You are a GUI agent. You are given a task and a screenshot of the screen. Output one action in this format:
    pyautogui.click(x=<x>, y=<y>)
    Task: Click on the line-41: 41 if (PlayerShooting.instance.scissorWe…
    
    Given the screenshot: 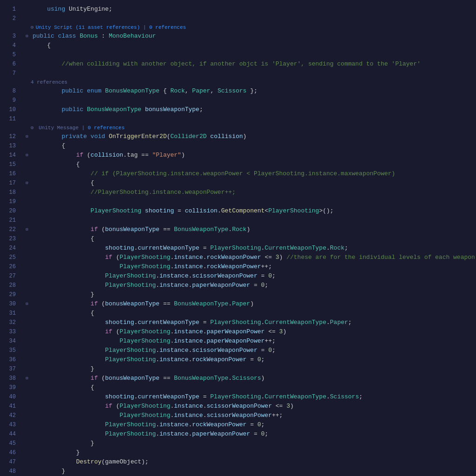 What is the action you would take?
    pyautogui.click(x=238, y=406)
    